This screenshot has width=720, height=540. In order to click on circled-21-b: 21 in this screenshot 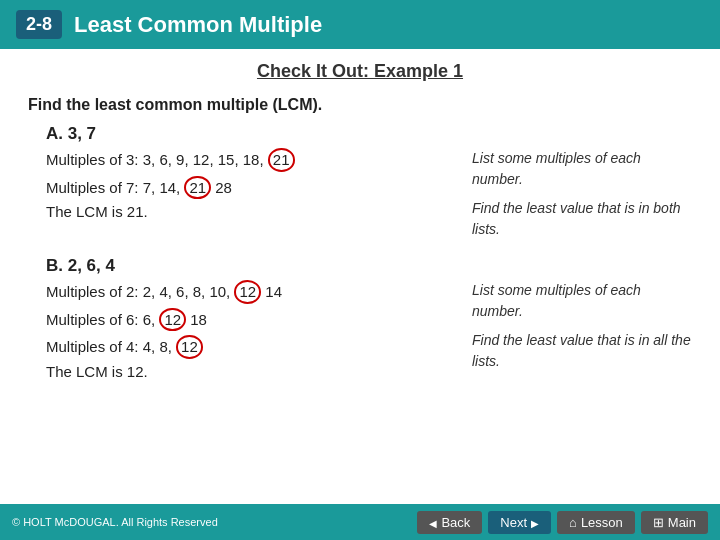, I will do `click(198, 188)`.